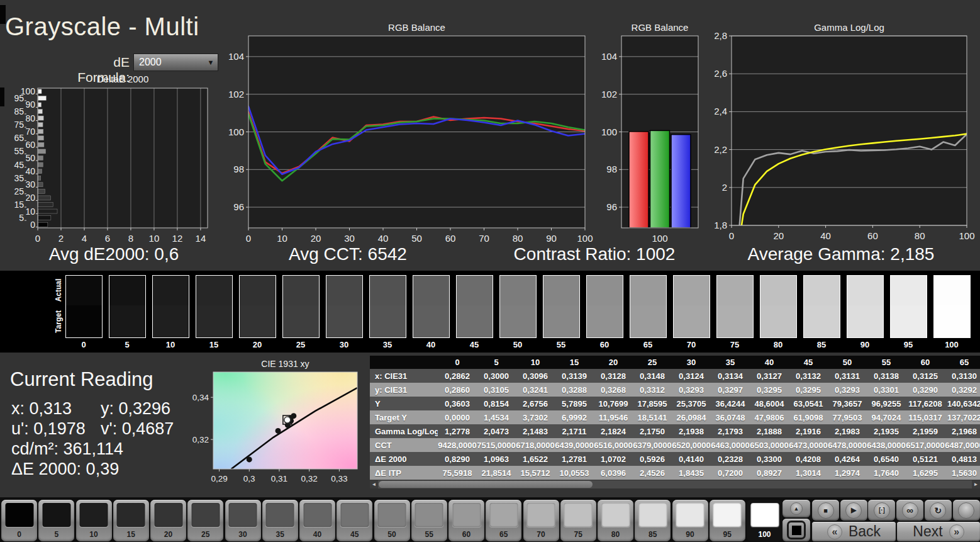 The image size is (980, 542). Describe the element at coordinates (457, 404) in the screenshot. I see `table-cell: 0,3603` at that location.